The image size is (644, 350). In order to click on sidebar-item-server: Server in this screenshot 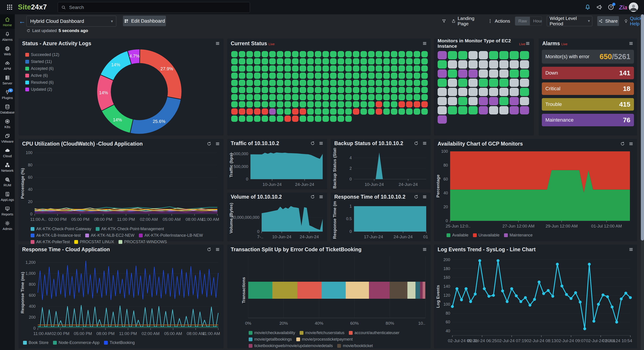, I will do `click(8, 80)`.